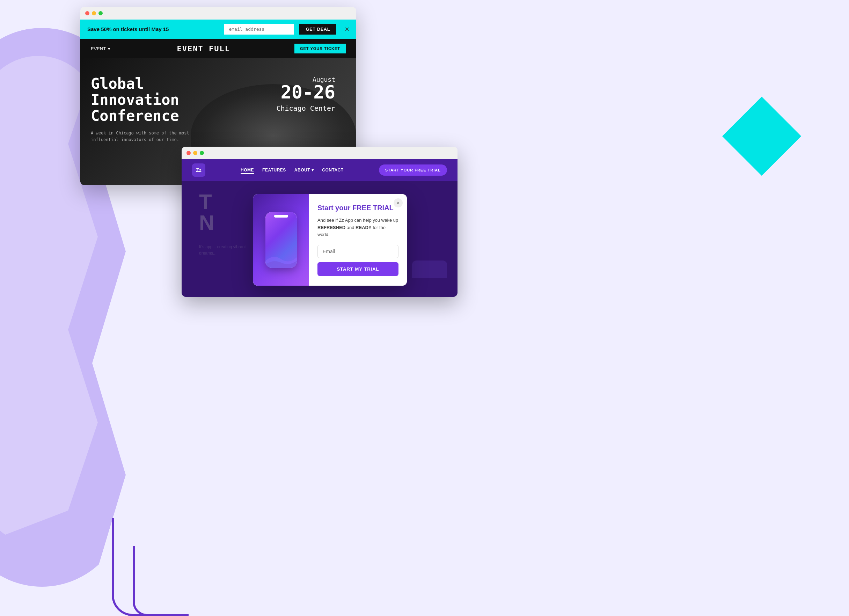 The height and width of the screenshot is (616, 849). What do you see at coordinates (398, 203) in the screenshot?
I see `modal-close-button: ×` at bounding box center [398, 203].